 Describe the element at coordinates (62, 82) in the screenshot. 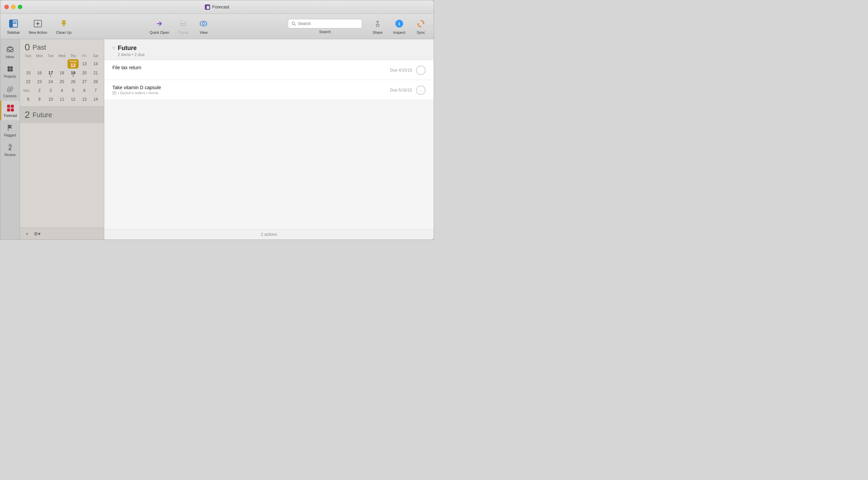

I see `cal-cell: 25` at that location.